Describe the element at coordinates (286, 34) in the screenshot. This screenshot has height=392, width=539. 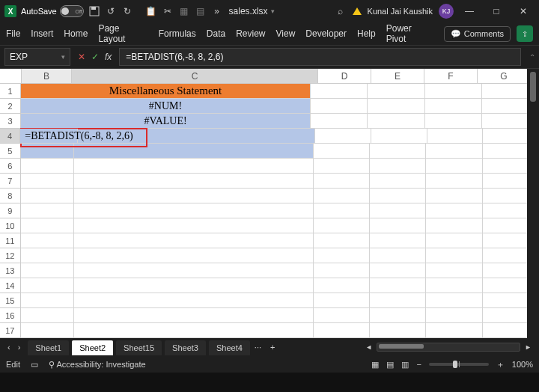
I see `tab-view: View` at that location.